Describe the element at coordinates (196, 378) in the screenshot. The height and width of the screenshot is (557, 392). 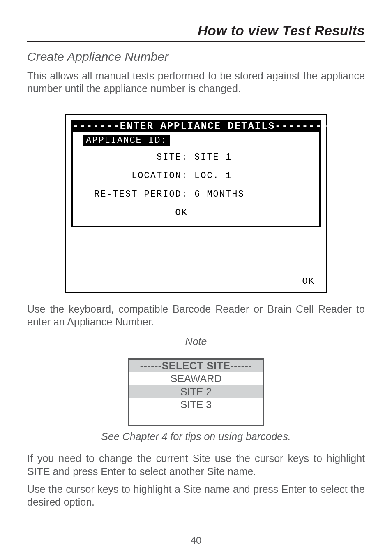
I see `select-site-item-seaward: SEAWARD` at that location.